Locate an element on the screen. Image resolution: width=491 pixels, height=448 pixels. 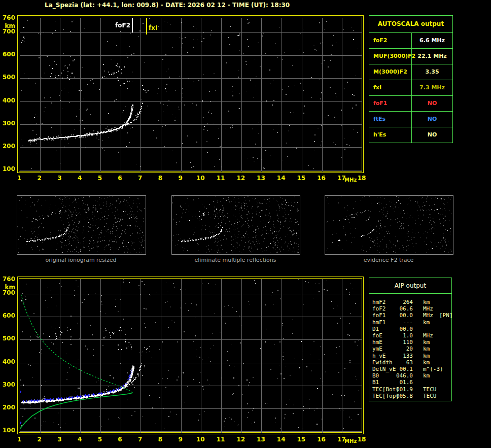
x-tick-label: 8 is located at coordinates (160, 178).